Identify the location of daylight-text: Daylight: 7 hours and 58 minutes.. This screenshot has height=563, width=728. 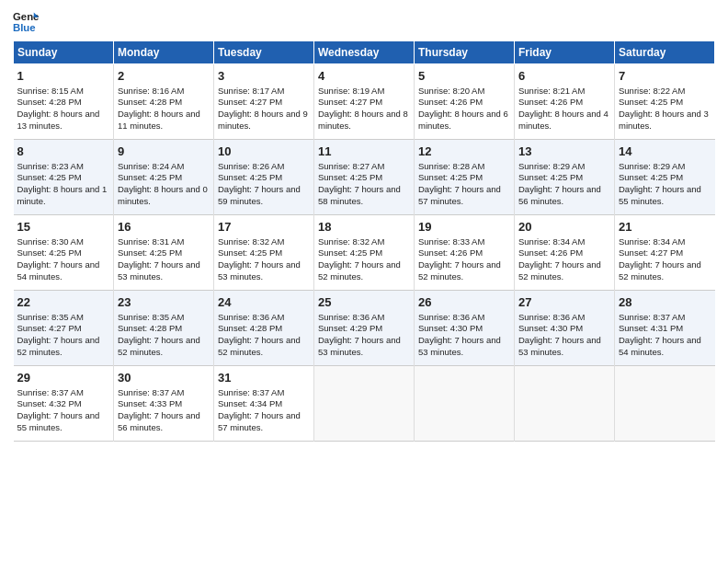
(359, 195).